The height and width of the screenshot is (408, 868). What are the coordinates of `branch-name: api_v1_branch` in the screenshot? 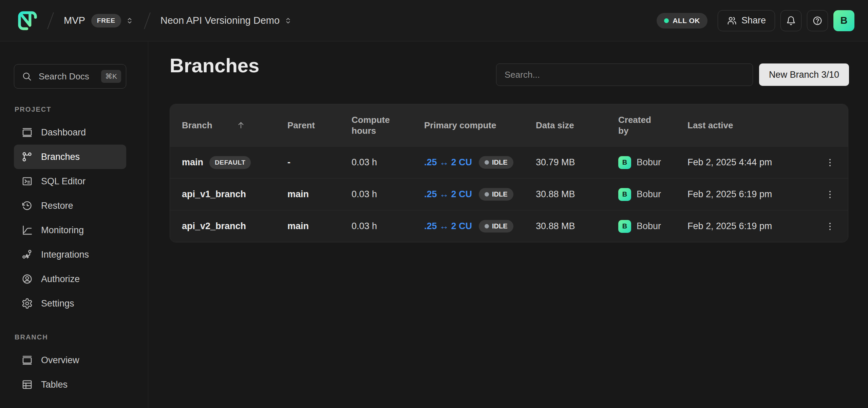 It's located at (214, 194).